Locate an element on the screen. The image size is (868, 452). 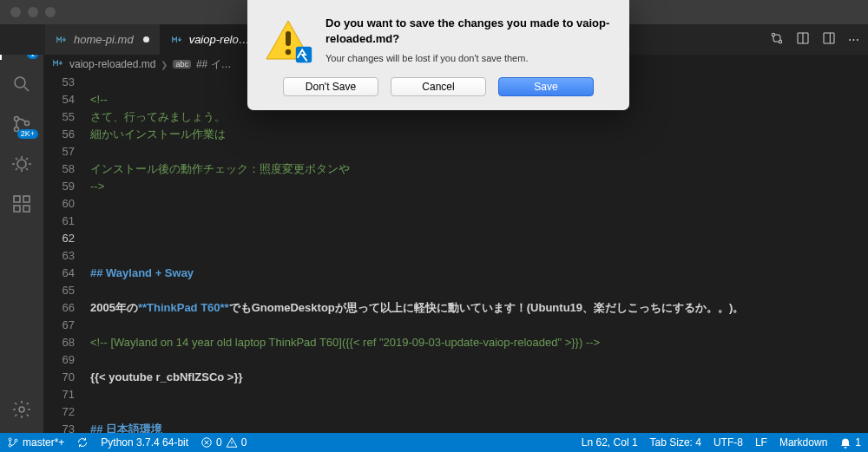
warning-icon is located at coordinates (288, 39).